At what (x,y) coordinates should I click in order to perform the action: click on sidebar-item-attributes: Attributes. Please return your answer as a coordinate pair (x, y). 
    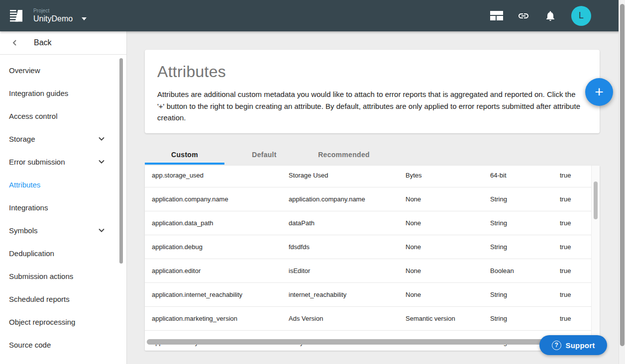
    Looking at the image, I should click on (63, 184).